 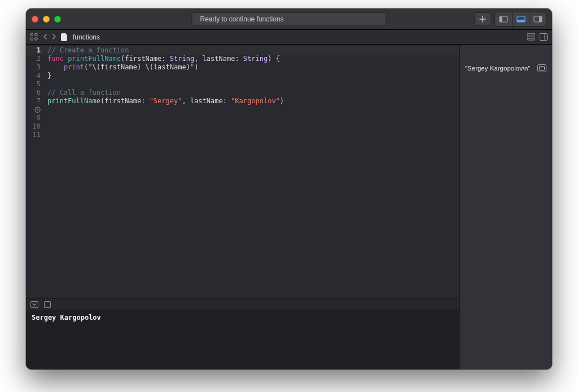 What do you see at coordinates (47, 305) in the screenshot?
I see `square-icon` at bounding box center [47, 305].